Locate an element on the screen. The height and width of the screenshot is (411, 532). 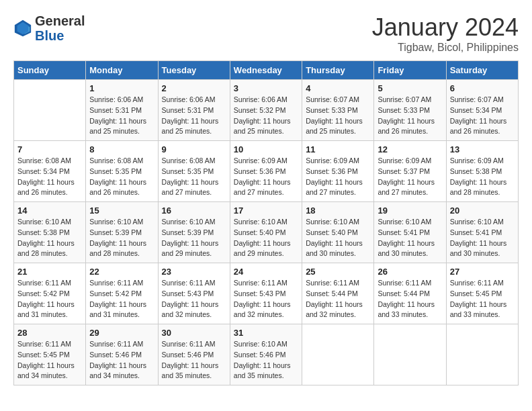
day-number: 5 is located at coordinates (410, 89).